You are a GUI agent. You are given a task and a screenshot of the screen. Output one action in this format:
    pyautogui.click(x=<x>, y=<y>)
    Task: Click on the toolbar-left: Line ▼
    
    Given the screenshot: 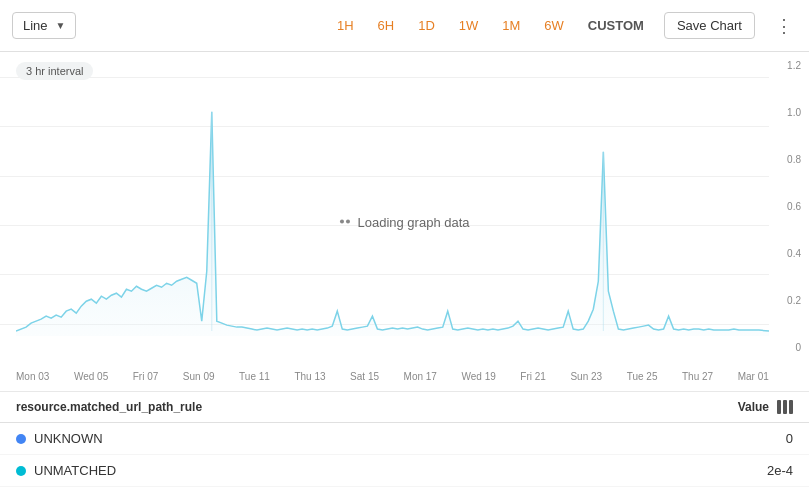 What is the action you would take?
    pyautogui.click(x=44, y=26)
    